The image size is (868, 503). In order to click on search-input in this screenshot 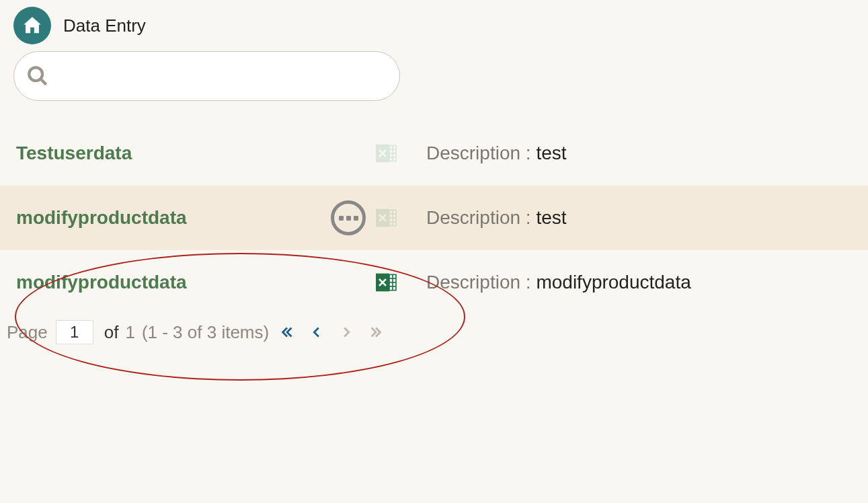, I will do `click(223, 76)`.